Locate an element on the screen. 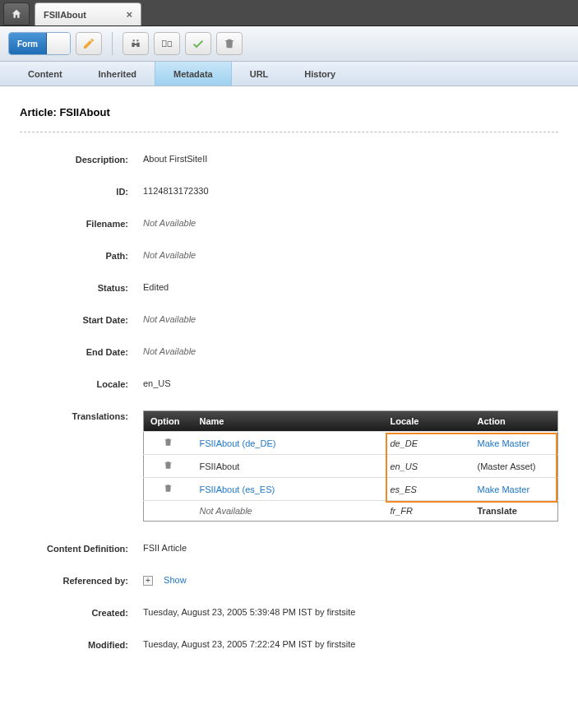 Image resolution: width=578 pixels, height=728 pixels. row-name: Not Available is located at coordinates (289, 512).